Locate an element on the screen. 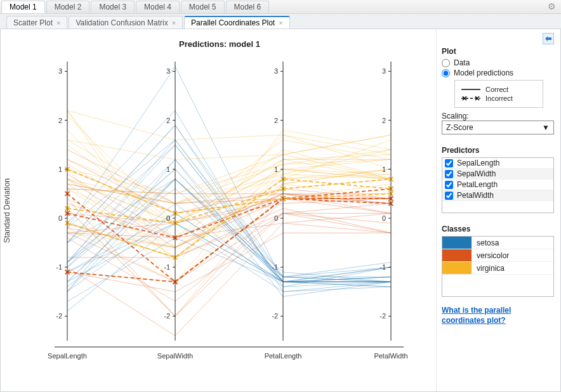  class-row: versicolor is located at coordinates (498, 256).